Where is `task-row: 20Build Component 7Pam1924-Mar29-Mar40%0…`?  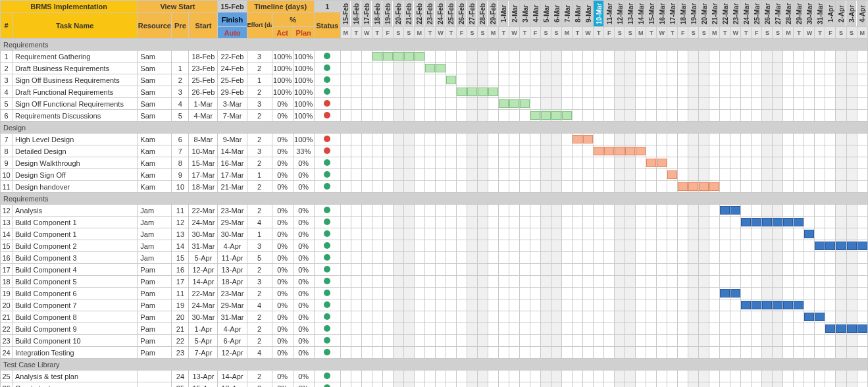 task-row: 20Build Component 7Pam1924-Mar29-Mar40%0… is located at coordinates (434, 305).